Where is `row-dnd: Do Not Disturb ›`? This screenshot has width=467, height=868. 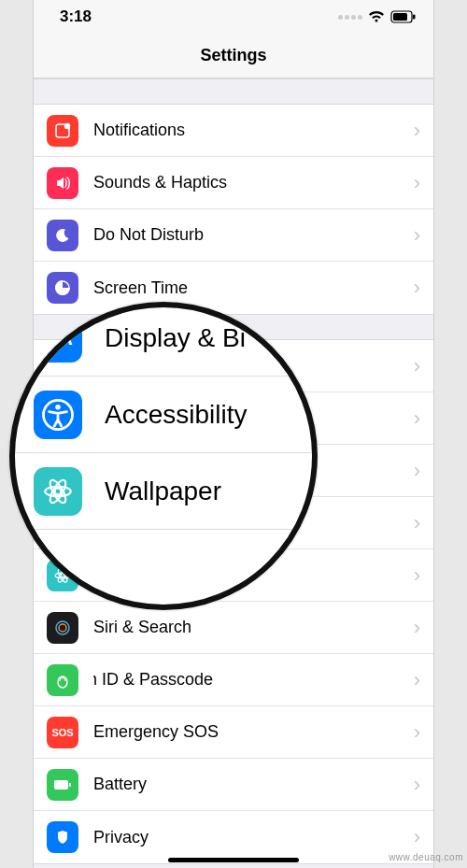 row-dnd: Do Not Disturb › is located at coordinates (234, 235).